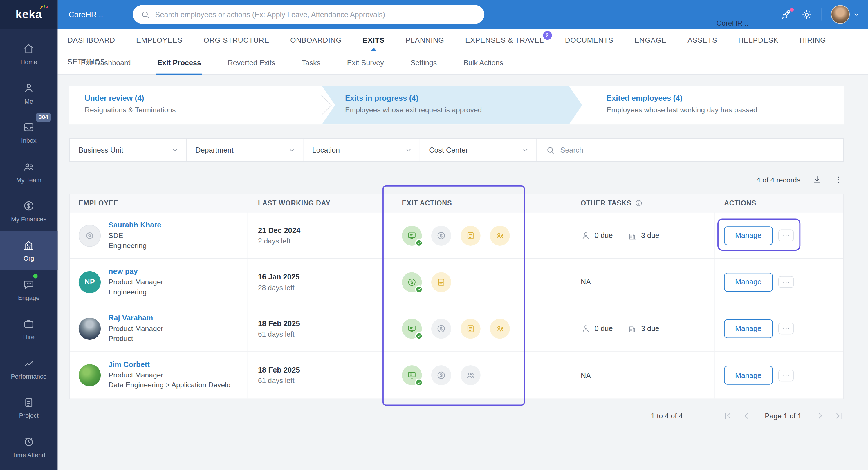 This screenshot has width=868, height=470. Describe the element at coordinates (365, 63) in the screenshot. I see `tab-exit-survey: Exit Survey` at that location.